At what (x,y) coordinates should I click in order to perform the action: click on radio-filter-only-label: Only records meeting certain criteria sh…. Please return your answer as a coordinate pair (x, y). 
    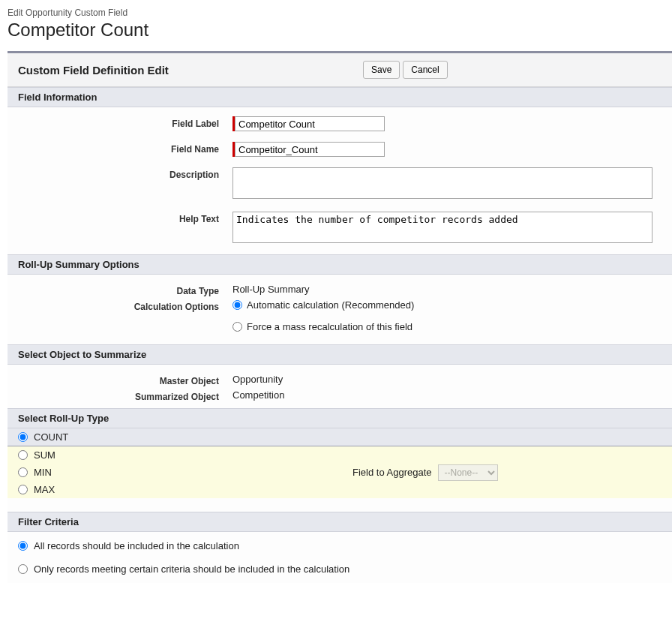
    Looking at the image, I should click on (192, 569).